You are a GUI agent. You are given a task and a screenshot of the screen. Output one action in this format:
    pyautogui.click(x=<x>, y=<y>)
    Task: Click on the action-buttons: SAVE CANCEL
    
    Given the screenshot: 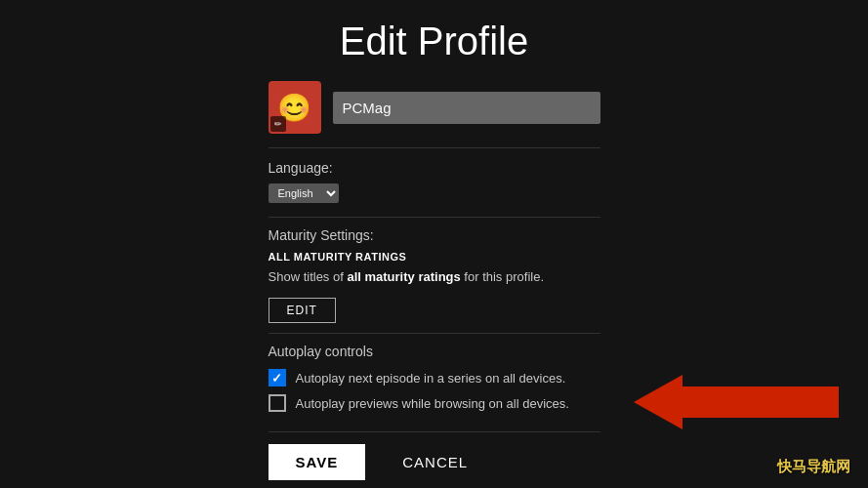 What is the action you would take?
    pyautogui.click(x=434, y=463)
    